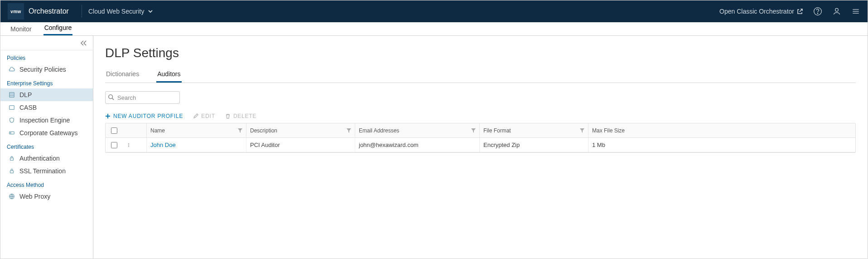  I want to click on proxy-icon, so click(12, 196).